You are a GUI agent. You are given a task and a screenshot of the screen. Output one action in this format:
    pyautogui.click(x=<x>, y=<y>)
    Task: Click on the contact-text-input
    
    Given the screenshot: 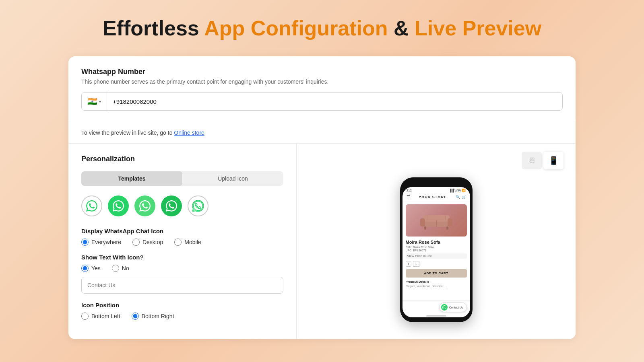 What is the action you would take?
    pyautogui.click(x=182, y=285)
    